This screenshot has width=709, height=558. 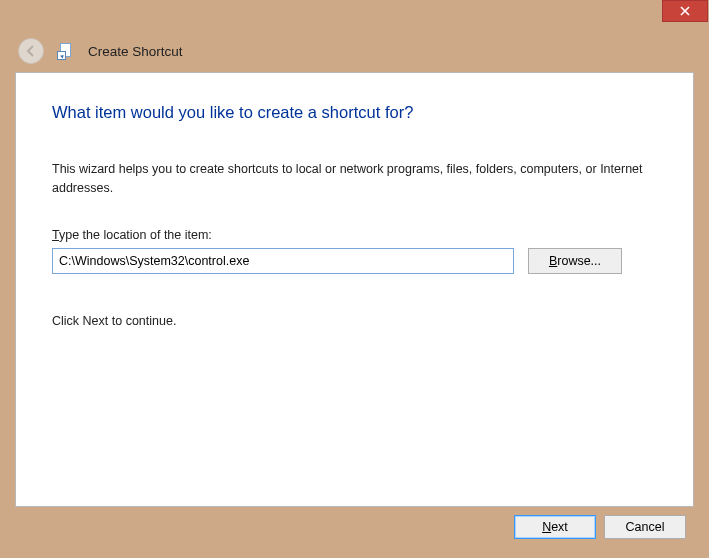 What do you see at coordinates (575, 261) in the screenshot?
I see `browse-button: Browse...` at bounding box center [575, 261].